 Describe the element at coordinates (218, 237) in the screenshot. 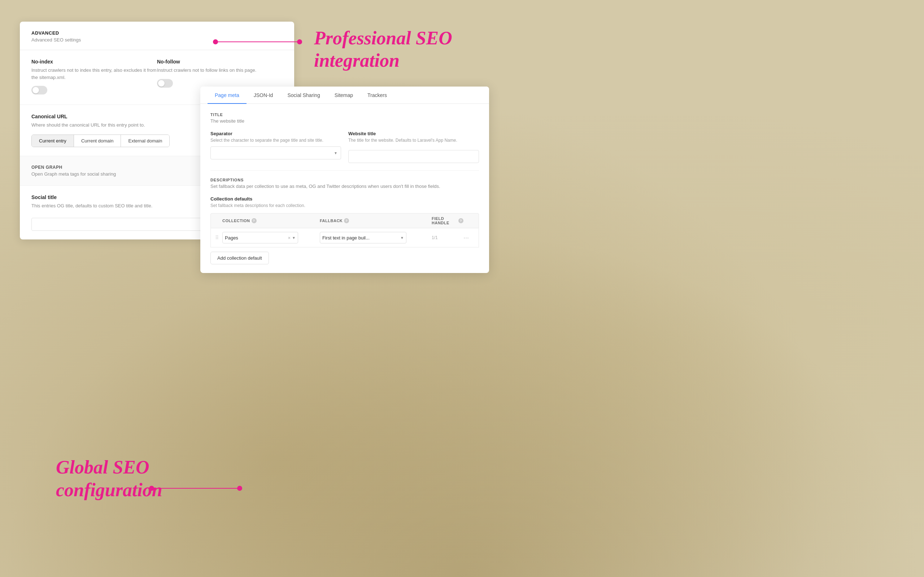

I see `drag-handle-icon: ⠿` at that location.